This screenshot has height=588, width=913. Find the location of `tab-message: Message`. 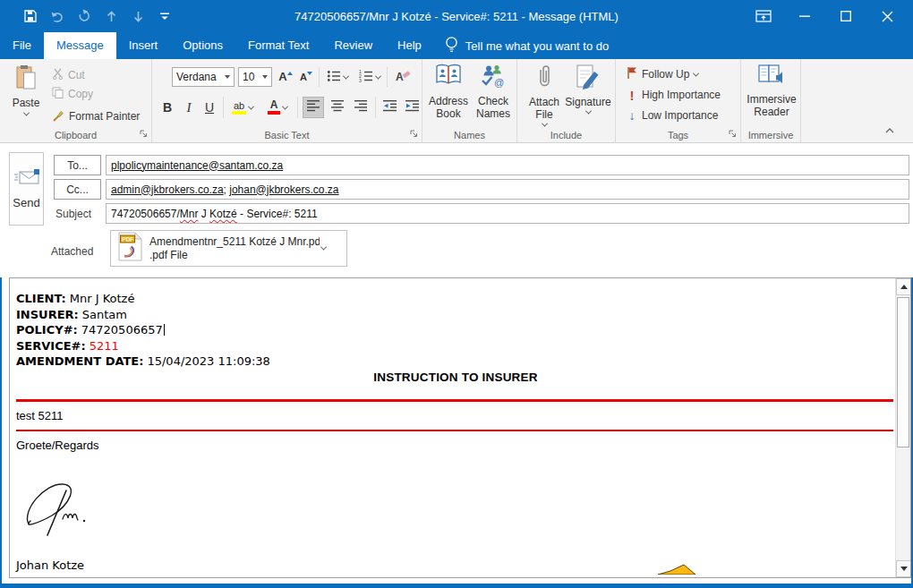

tab-message: Message is located at coordinates (81, 46).